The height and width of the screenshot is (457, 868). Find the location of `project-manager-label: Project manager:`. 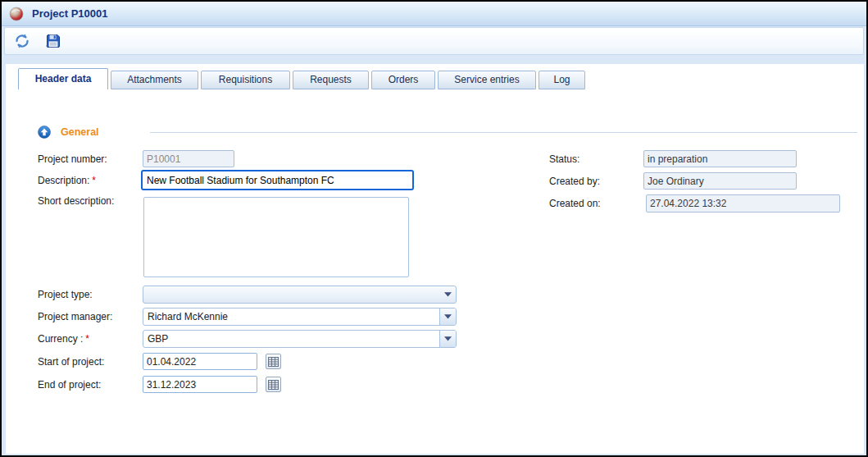

project-manager-label: Project manager: is located at coordinates (75, 317).